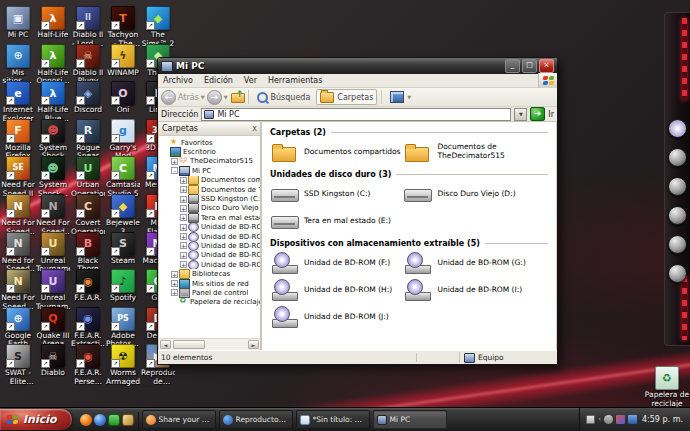 The height and width of the screenshot is (431, 690). What do you see at coordinates (226, 97) in the screenshot?
I see `forward-dropdown-icon: ▼` at bounding box center [226, 97].